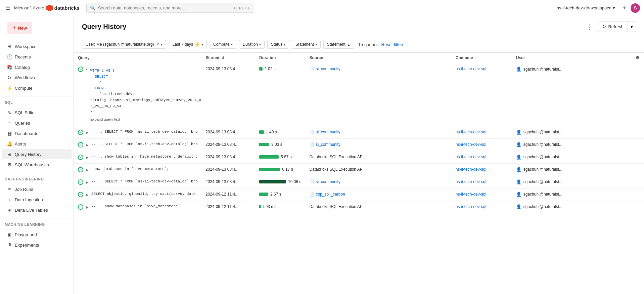  Describe the element at coordinates (37, 178) in the screenshot. I see `de-section-label: Data Engineering` at that location.